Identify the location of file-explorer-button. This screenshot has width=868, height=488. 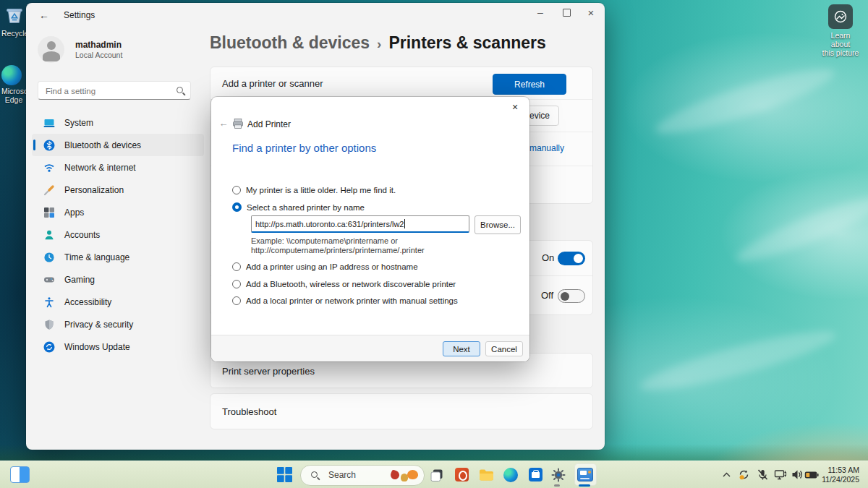
(486, 474).